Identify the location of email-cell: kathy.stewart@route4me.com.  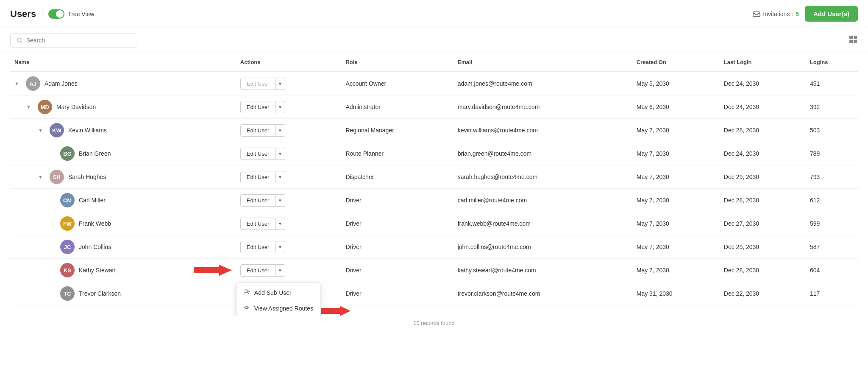
(543, 271).